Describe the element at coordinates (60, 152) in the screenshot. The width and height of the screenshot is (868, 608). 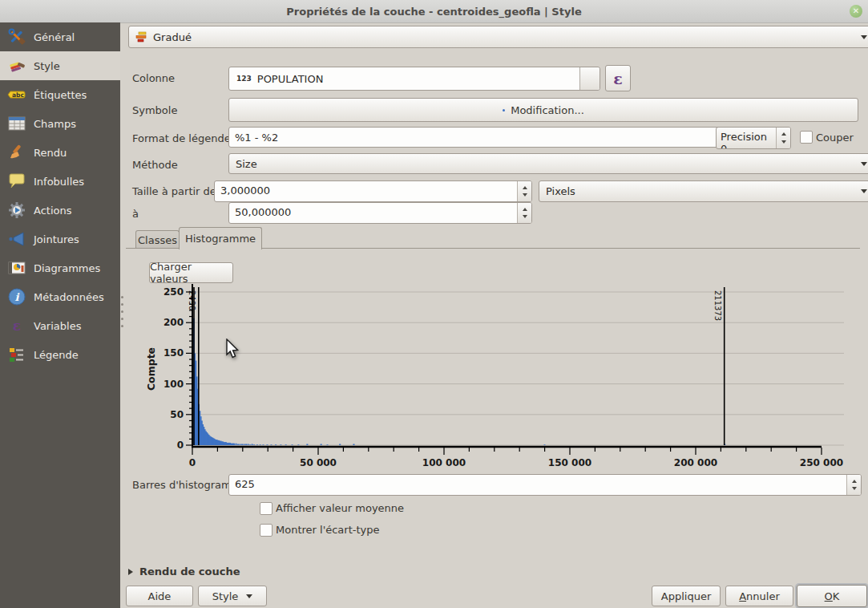
I see `sidebar-item-rendu: Rendu` at that location.